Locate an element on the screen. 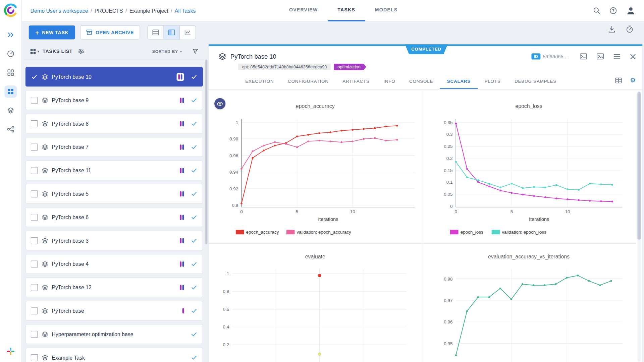 This screenshot has height=362, width=644. table-view-icon is located at coordinates (156, 33).